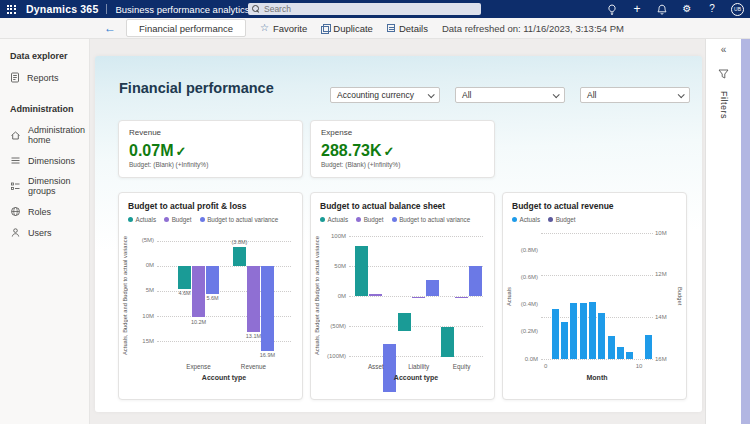 Image resolution: width=750 pixels, height=424 pixels. Describe the element at coordinates (402, 296) in the screenshot. I see `chart-card-balance-sheet: Budget to actual balance sheet ActualsBu…` at that location.